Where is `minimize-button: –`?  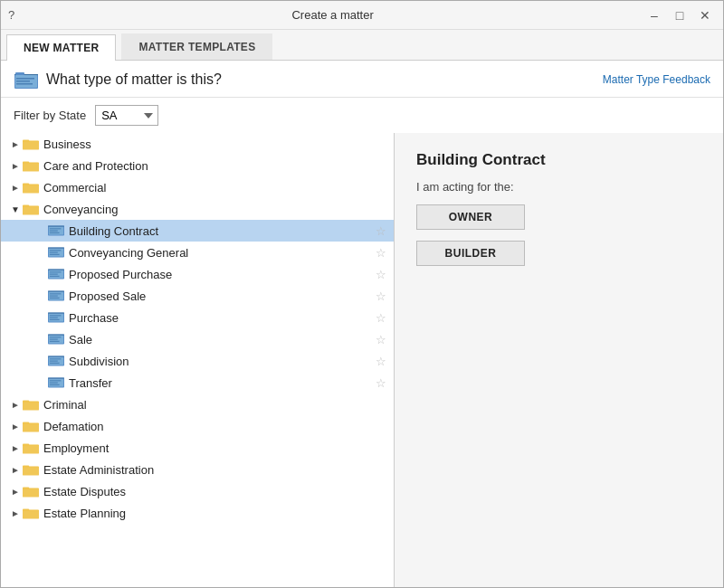
minimize-button: – is located at coordinates (654, 15).